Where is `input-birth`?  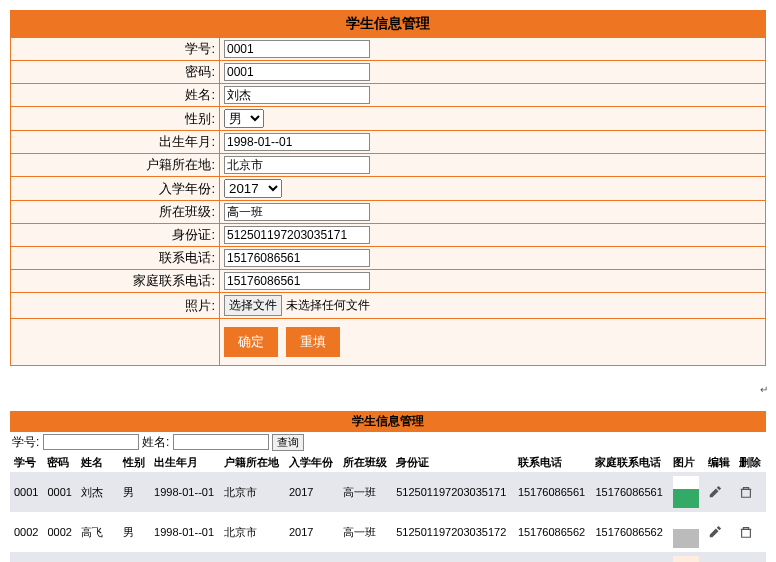 input-birth is located at coordinates (297, 142).